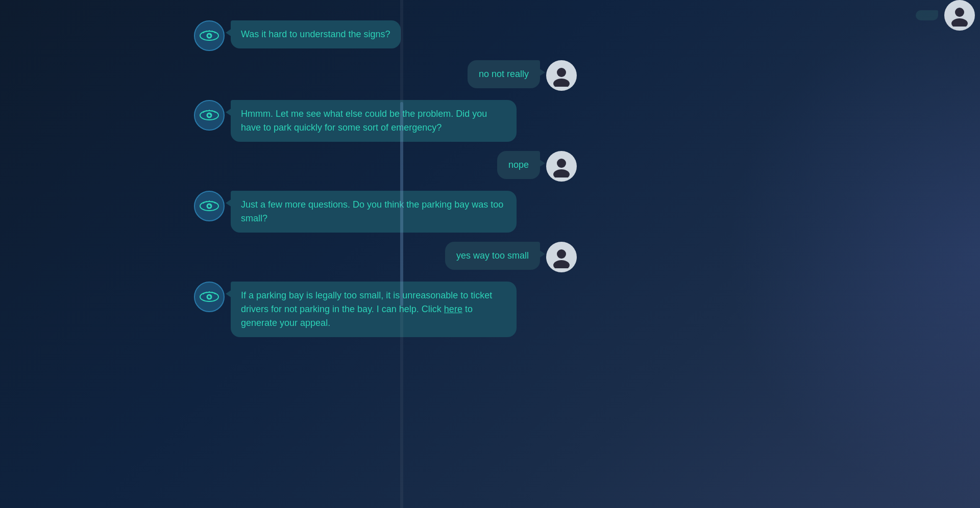 This screenshot has height=508, width=980. What do you see at coordinates (873, 15) in the screenshot?
I see `partial-top-message` at bounding box center [873, 15].